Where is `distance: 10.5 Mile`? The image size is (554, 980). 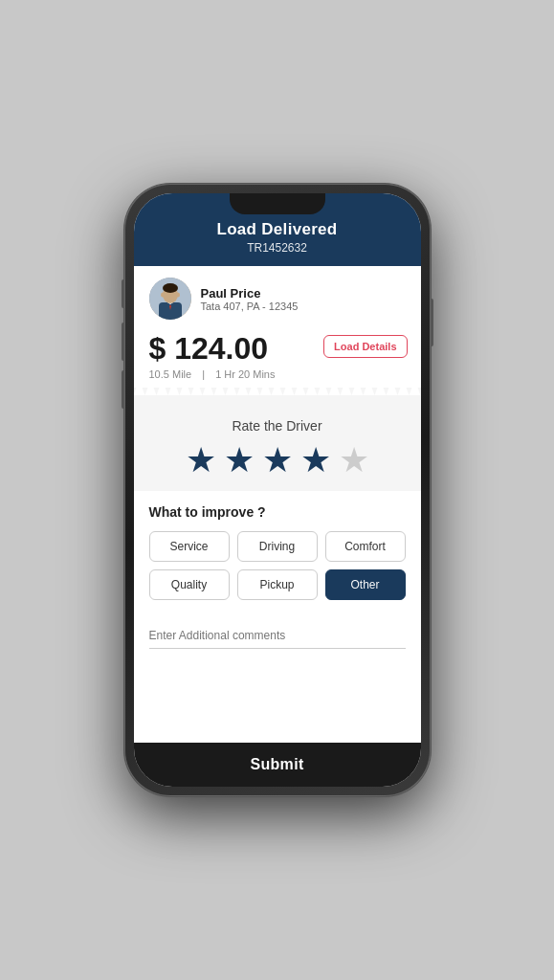
distance: 10.5 Mile is located at coordinates (170, 374).